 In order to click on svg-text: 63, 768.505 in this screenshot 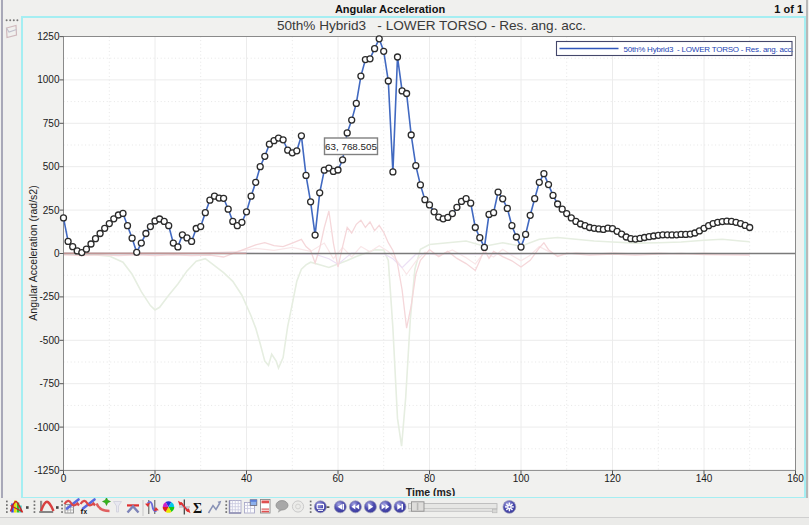, I will do `click(351, 146)`.